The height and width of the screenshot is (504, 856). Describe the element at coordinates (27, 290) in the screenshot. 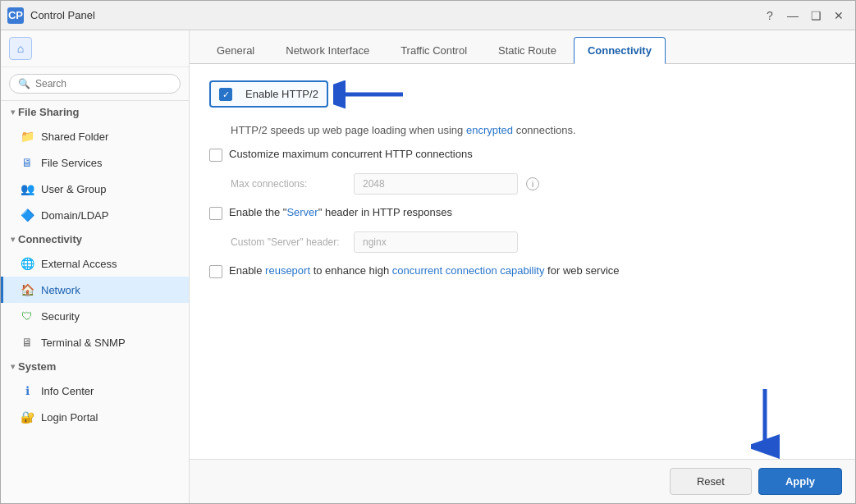

I see `network-icon: 🏠` at that location.